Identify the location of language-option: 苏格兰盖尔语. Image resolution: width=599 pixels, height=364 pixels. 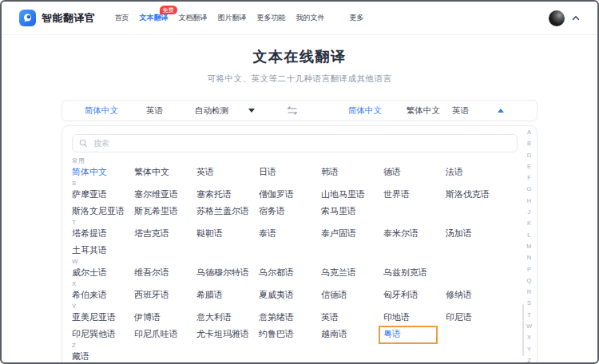
(228, 211).